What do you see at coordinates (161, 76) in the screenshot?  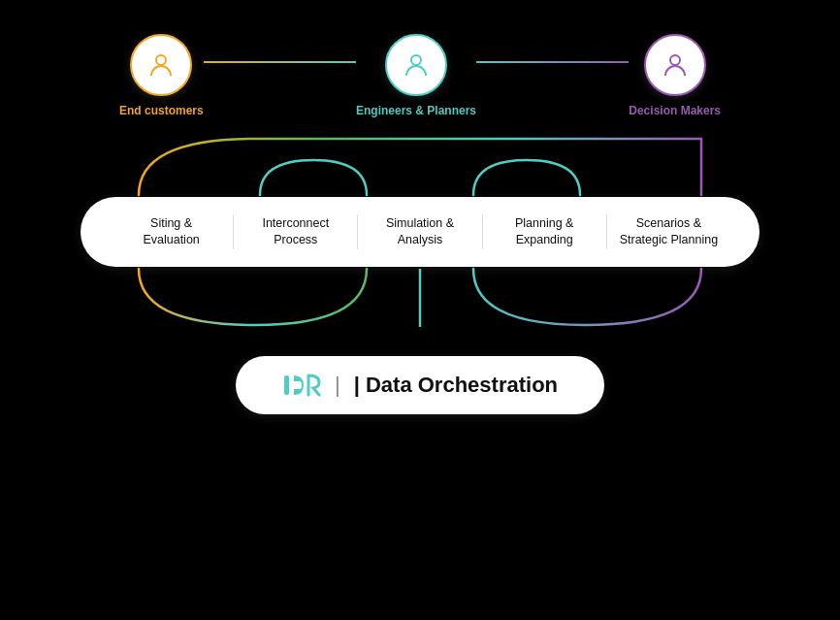 I see `persona-end-customers: End customers` at bounding box center [161, 76].